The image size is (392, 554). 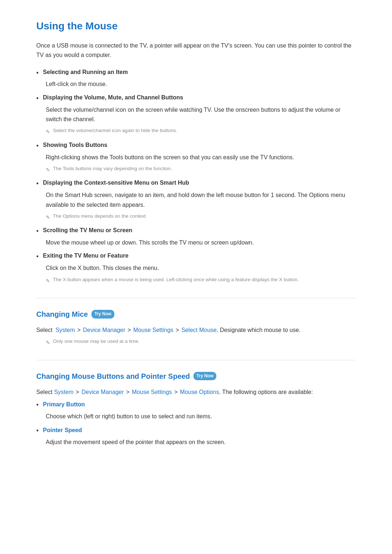 What do you see at coordinates (115, 131) in the screenshot?
I see `note-text-volume: Select the volume/channel icon again to …` at bounding box center [115, 131].